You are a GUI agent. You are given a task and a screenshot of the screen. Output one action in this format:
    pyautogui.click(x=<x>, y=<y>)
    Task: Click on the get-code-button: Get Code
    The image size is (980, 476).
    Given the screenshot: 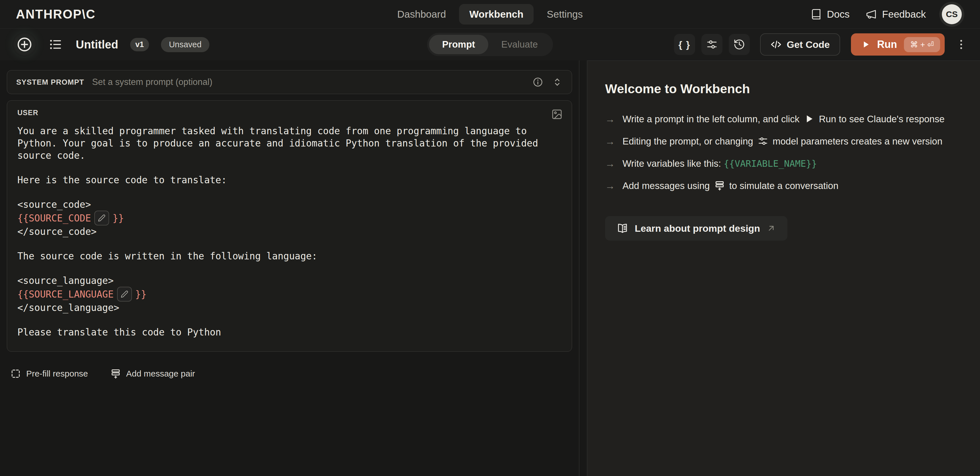 What is the action you would take?
    pyautogui.click(x=800, y=45)
    